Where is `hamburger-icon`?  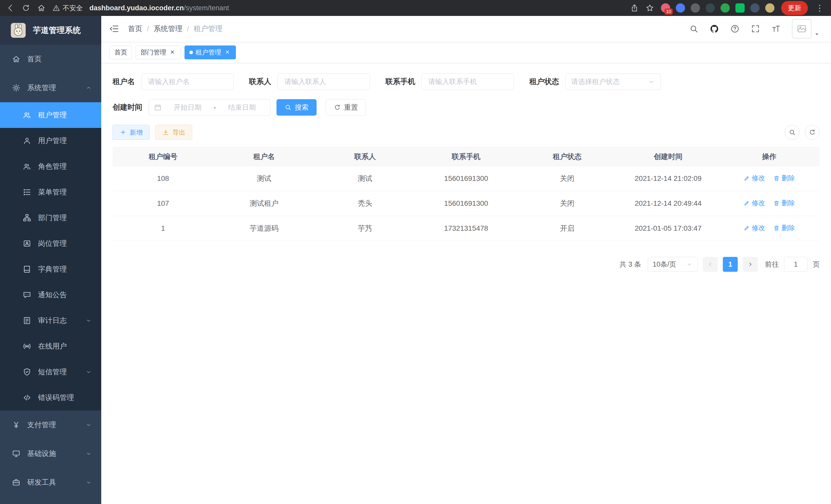
hamburger-icon is located at coordinates (114, 29).